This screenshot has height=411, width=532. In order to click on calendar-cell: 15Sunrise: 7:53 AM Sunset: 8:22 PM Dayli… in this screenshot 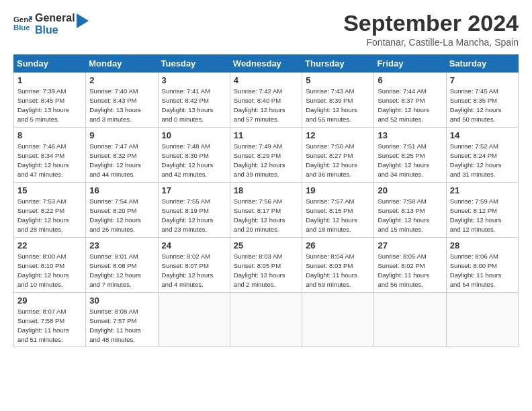, I will do `click(50, 210)`.